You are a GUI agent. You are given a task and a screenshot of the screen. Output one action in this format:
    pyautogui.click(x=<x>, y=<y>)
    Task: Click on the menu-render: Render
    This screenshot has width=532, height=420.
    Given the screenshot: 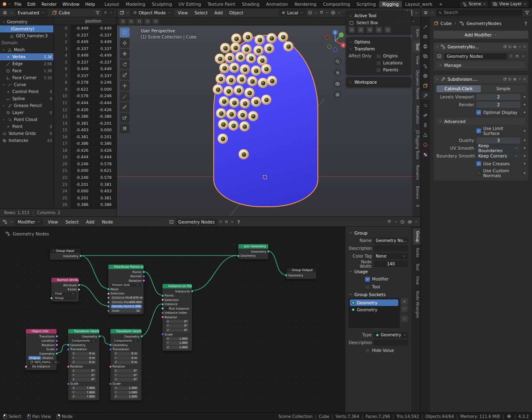 What is the action you would take?
    pyautogui.click(x=49, y=4)
    